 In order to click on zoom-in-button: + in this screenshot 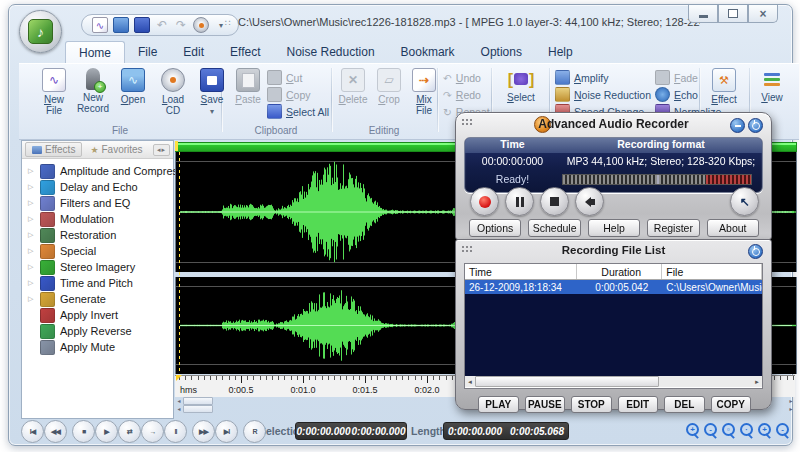, I will do `click(693, 430)`.